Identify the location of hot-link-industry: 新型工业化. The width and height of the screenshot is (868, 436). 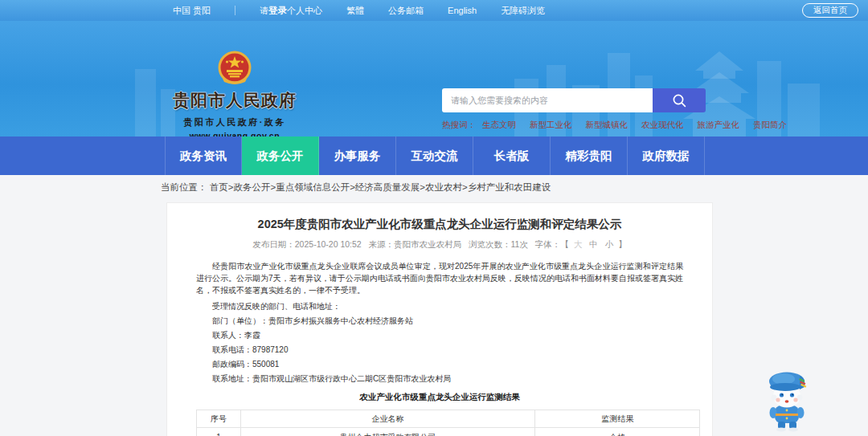
(551, 125).